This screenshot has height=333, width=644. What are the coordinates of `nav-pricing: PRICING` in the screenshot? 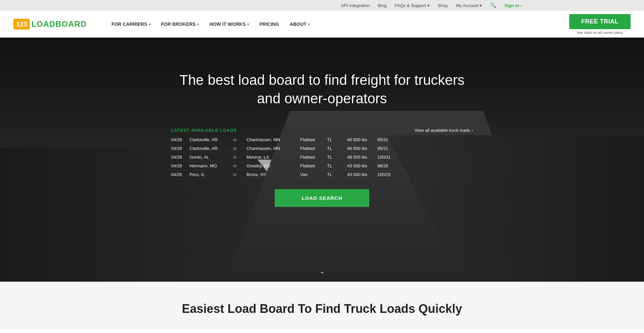 It's located at (269, 24).